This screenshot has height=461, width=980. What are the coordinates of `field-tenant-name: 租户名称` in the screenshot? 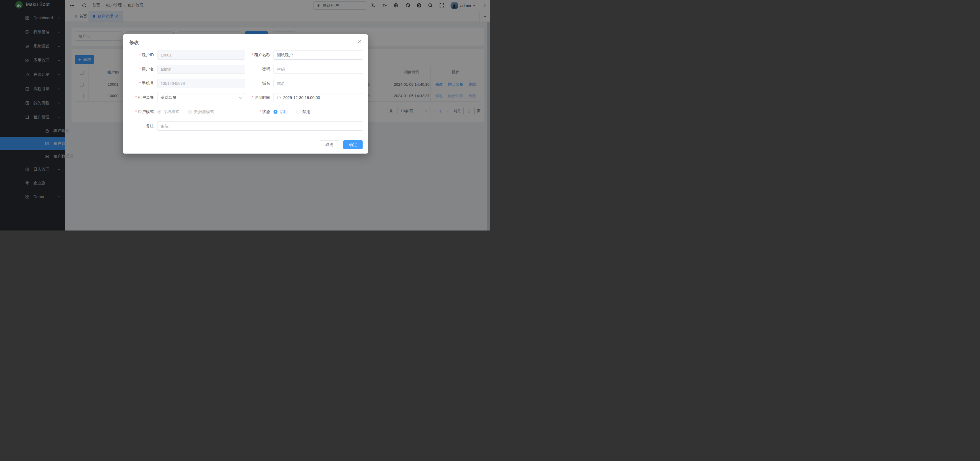 It's located at (304, 55).